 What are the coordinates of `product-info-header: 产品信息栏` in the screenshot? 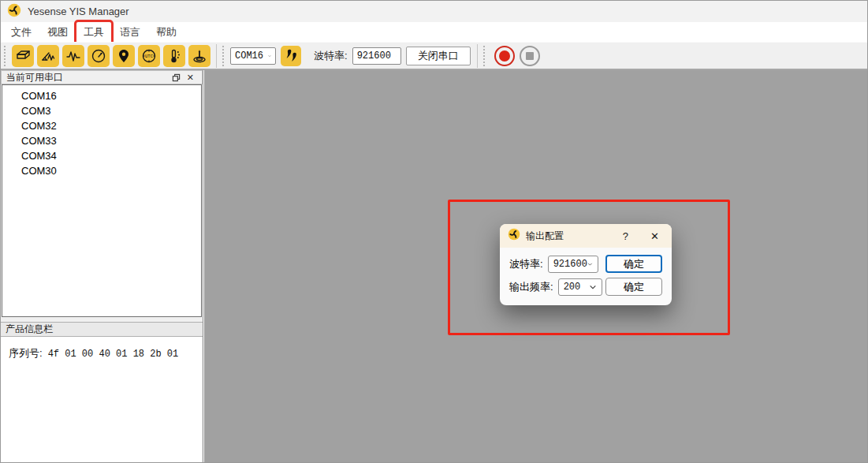 It's located at (102, 330).